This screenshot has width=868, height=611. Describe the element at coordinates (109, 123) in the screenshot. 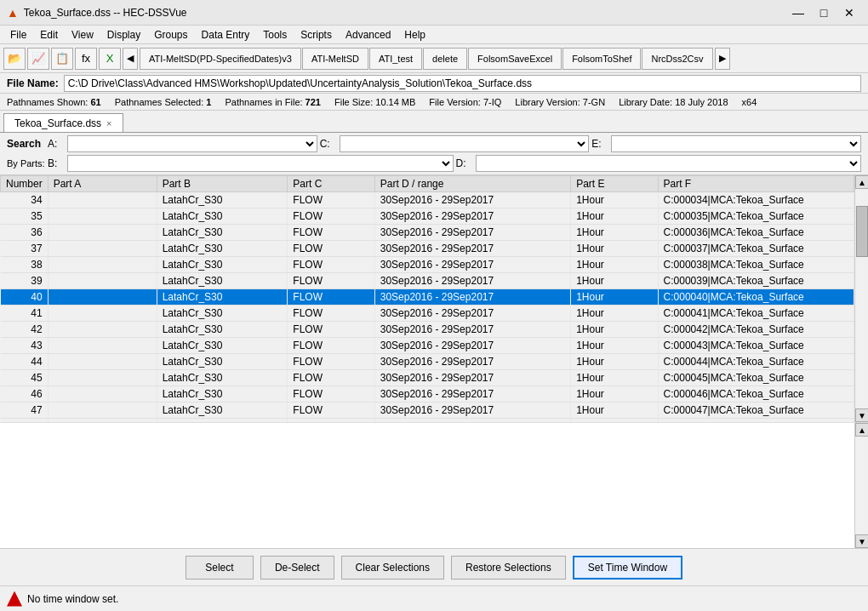

I see `tab-close-button: ×` at that location.